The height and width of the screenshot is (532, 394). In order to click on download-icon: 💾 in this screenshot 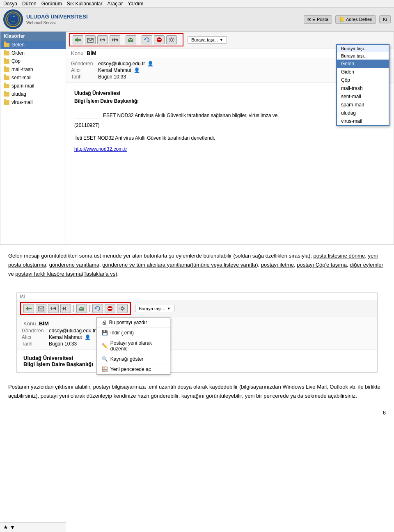, I will do `click(105, 333)`.